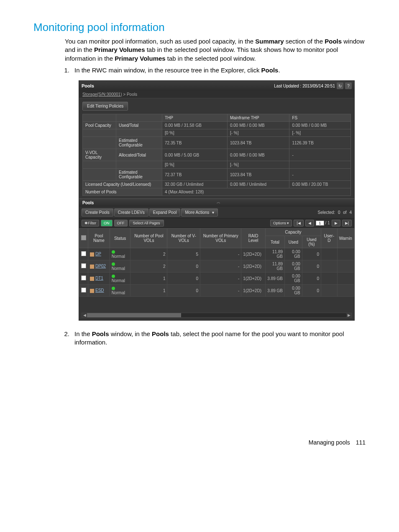  I want to click on row-label: Pool Capacity, so click(100, 126).